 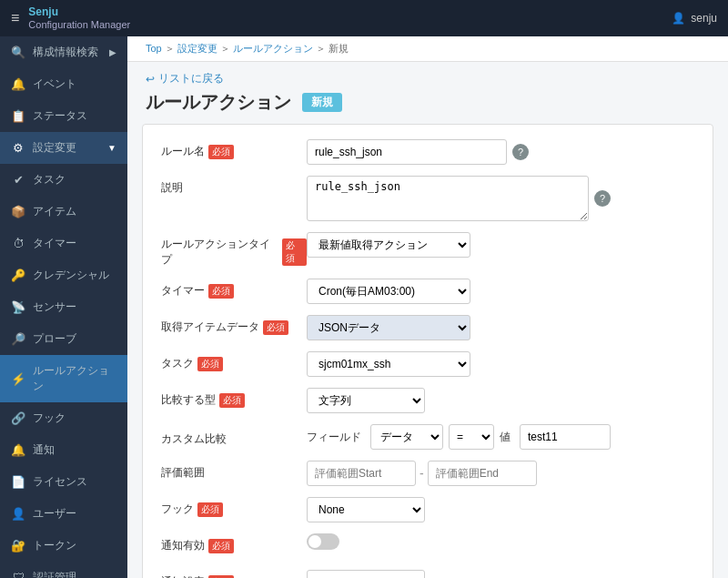 What do you see at coordinates (218, 102) in the screenshot?
I see `page-title: ルールアクション` at bounding box center [218, 102].